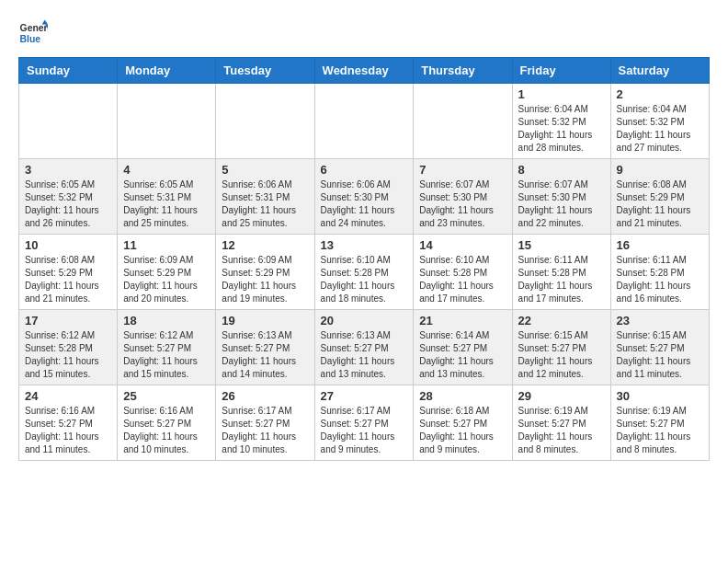 The width and height of the screenshot is (728, 563). What do you see at coordinates (364, 320) in the screenshot?
I see `day-number: 20` at bounding box center [364, 320].